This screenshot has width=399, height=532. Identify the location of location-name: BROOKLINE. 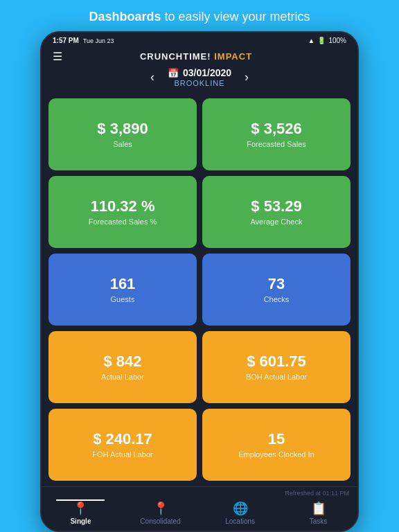
(200, 83).